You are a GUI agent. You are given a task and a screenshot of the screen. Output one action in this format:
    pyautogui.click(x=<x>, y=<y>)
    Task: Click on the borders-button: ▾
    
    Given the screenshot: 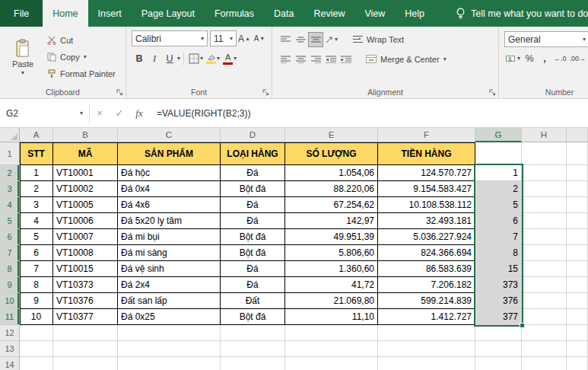 What is the action you would take?
    pyautogui.click(x=196, y=59)
    